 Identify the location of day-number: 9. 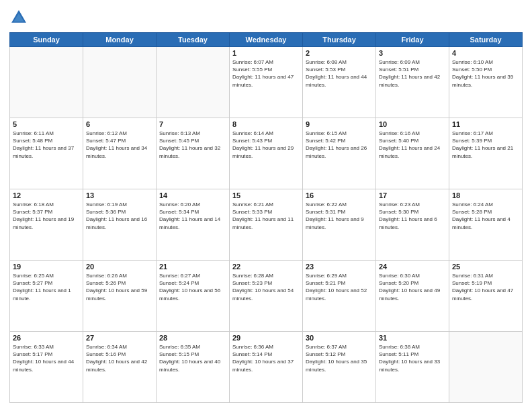
(339, 124).